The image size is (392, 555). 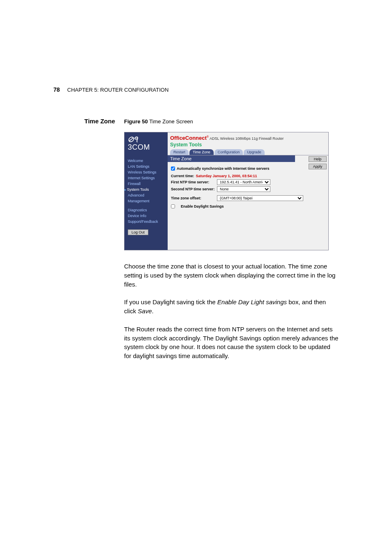 I want to click on auto-sync-row: Automatically synchronize with Internet …, so click(x=248, y=169).